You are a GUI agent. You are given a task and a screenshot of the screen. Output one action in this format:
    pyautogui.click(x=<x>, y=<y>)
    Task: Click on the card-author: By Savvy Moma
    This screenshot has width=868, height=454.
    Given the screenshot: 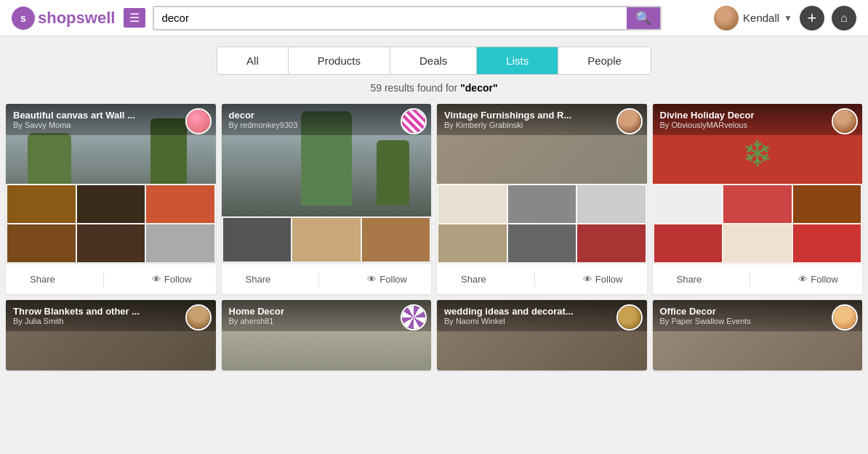 What is the action you would take?
    pyautogui.click(x=99, y=125)
    